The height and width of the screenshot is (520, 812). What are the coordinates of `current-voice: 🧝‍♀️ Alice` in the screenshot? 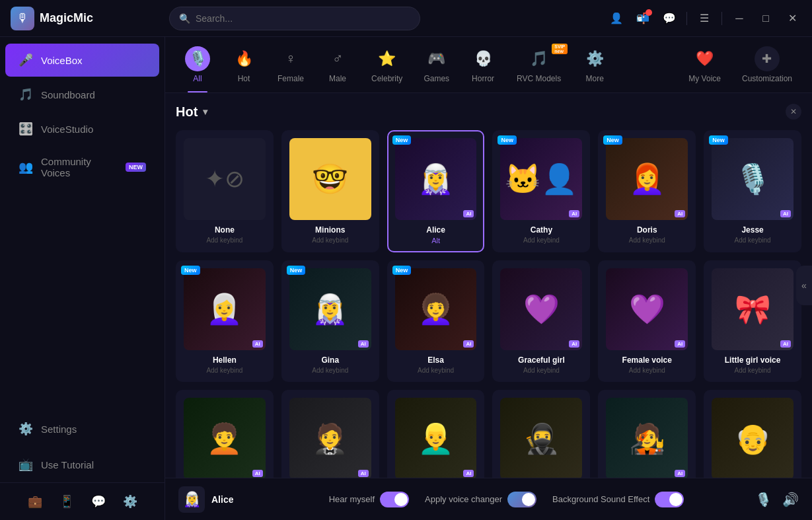 It's located at (218, 500).